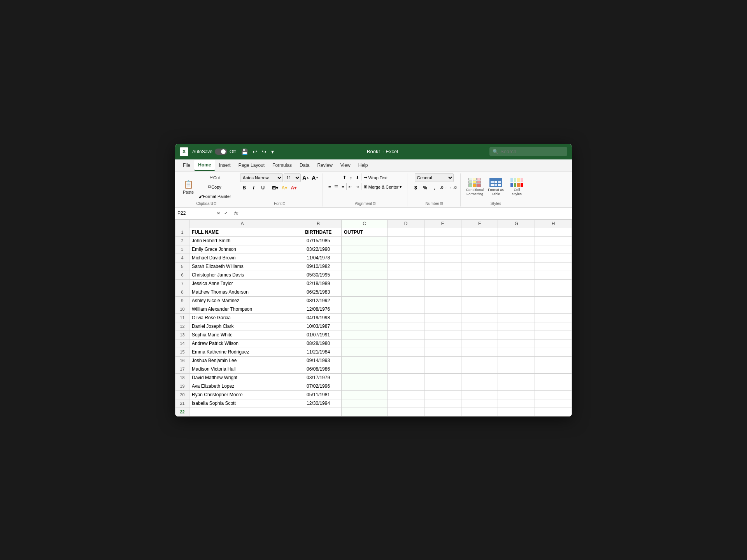  Describe the element at coordinates (318, 343) in the screenshot. I see `cell-b: 08/28/1980` at that location.